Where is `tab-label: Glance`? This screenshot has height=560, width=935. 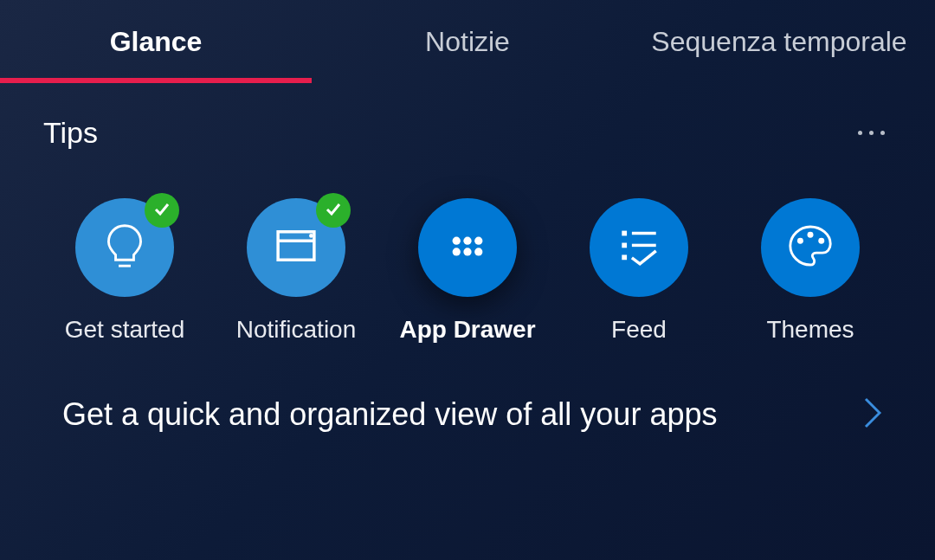
tab-label: Glance is located at coordinates (156, 42).